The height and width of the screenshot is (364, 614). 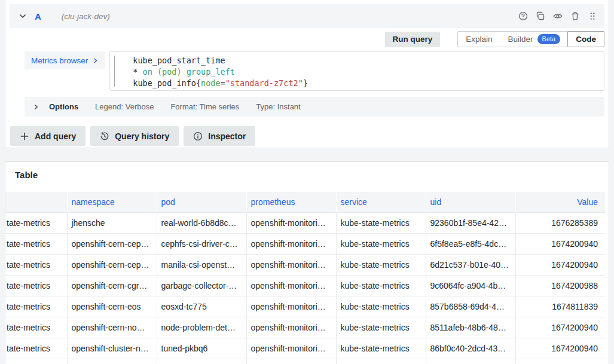 What do you see at coordinates (142, 136) in the screenshot?
I see `query-history-label: Query history` at bounding box center [142, 136].